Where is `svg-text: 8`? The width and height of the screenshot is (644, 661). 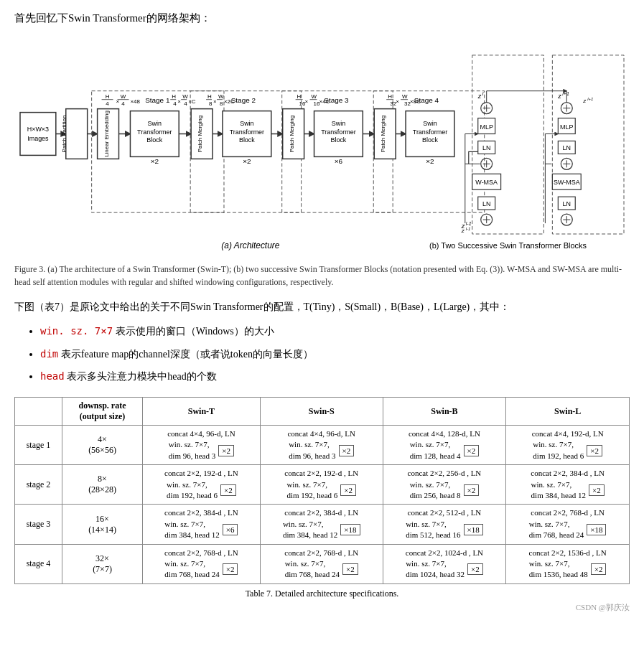
svg-text: 8 is located at coordinates (221, 103).